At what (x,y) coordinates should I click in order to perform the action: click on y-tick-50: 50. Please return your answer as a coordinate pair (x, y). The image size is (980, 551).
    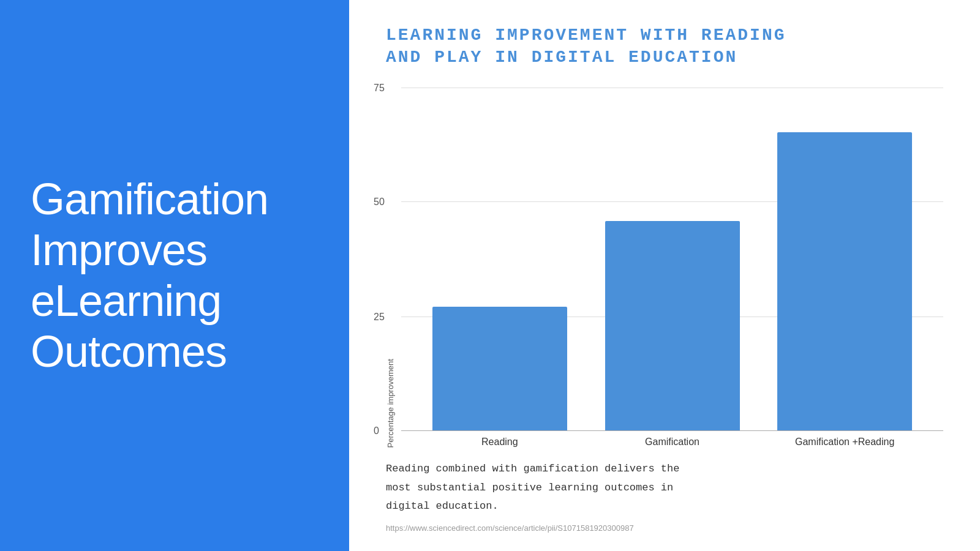
    Looking at the image, I should click on (379, 202).